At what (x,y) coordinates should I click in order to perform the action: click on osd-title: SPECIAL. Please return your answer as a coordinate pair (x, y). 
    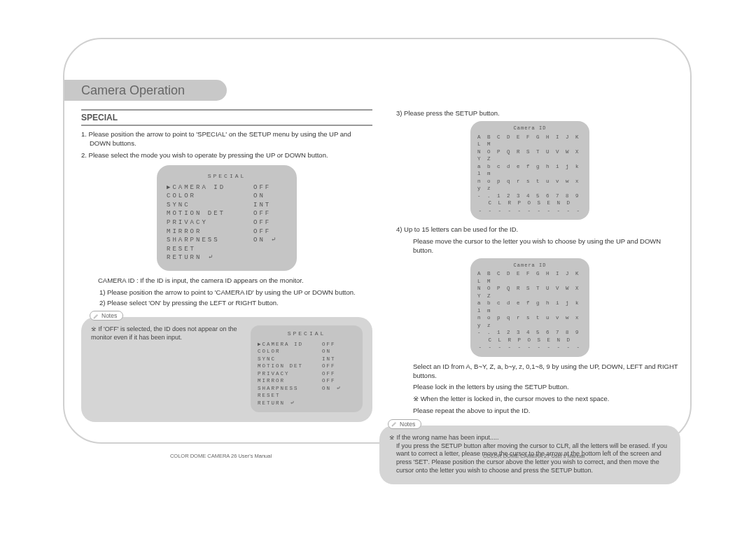
    Looking at the image, I should click on (227, 176).